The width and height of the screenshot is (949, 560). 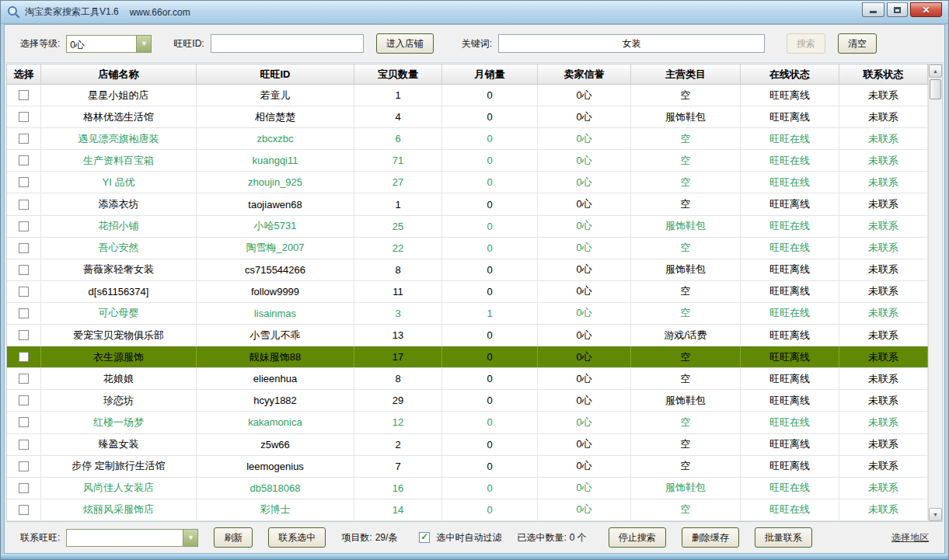 What do you see at coordinates (468, 183) in the screenshot?
I see `table-row: YI 品优zhoujin_9252700心空旺旺在线未联系` at bounding box center [468, 183].